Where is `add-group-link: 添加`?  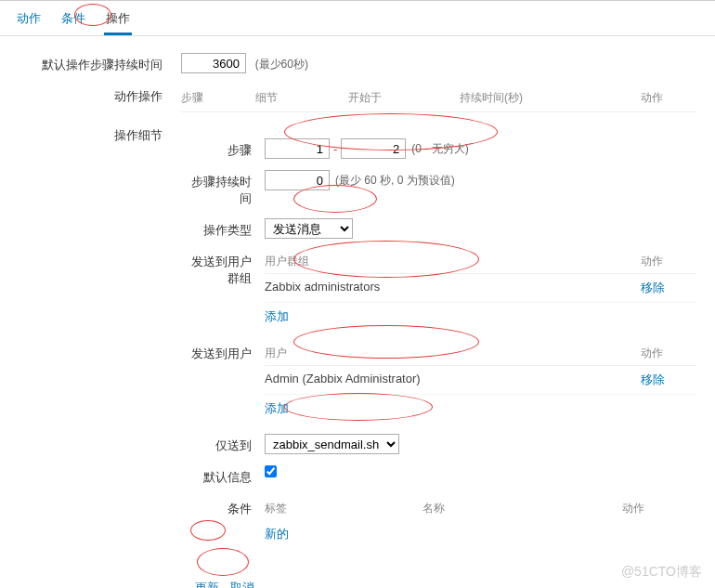
add-group-link: 添加 is located at coordinates (277, 315).